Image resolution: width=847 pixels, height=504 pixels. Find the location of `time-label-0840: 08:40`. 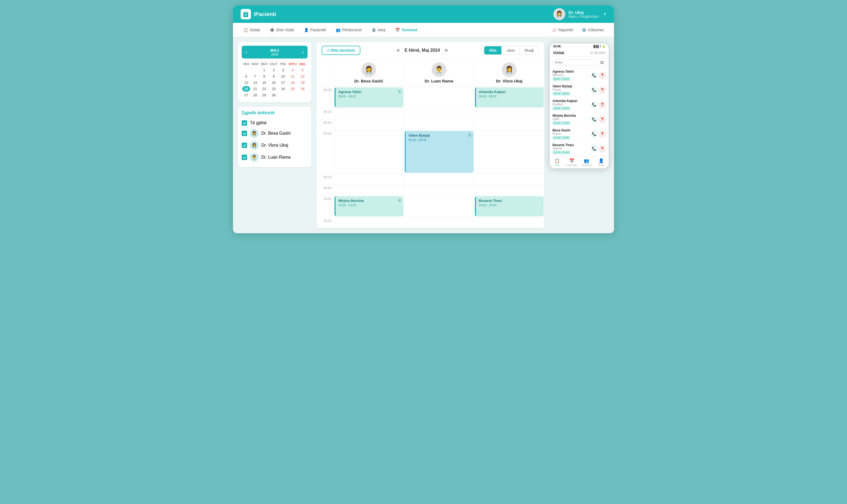

time-label-0840: 08:40 is located at coordinates (325, 125).